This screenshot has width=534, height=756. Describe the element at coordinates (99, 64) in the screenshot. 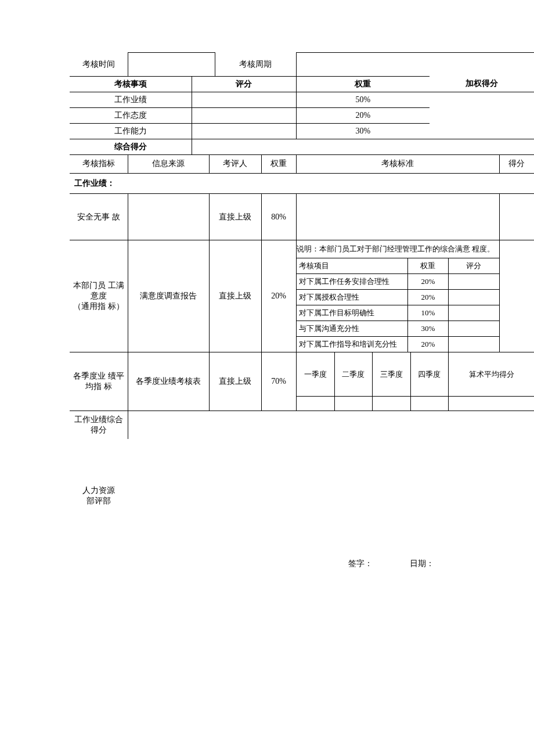

I see `time-label: 考核时间` at that location.